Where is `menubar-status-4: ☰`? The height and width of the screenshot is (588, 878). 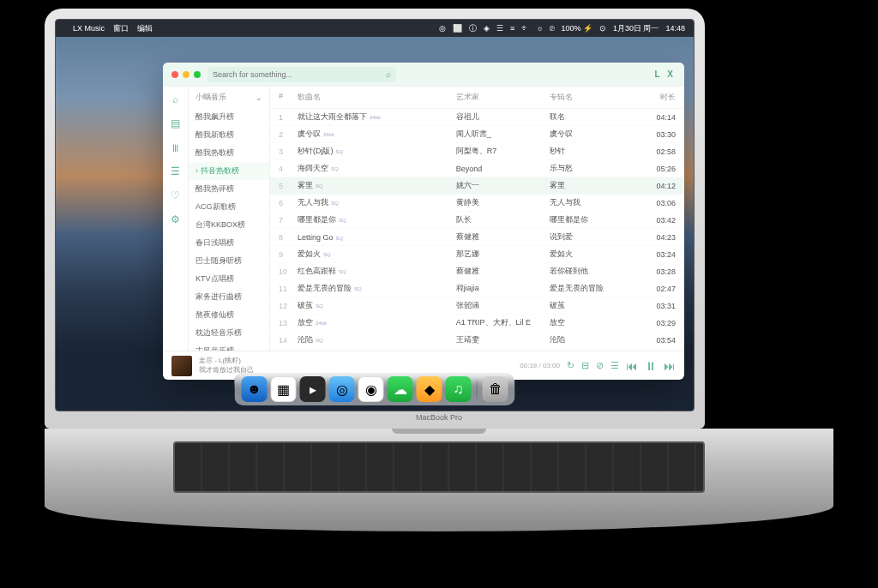 menubar-status-4: ☰ is located at coordinates (500, 28).